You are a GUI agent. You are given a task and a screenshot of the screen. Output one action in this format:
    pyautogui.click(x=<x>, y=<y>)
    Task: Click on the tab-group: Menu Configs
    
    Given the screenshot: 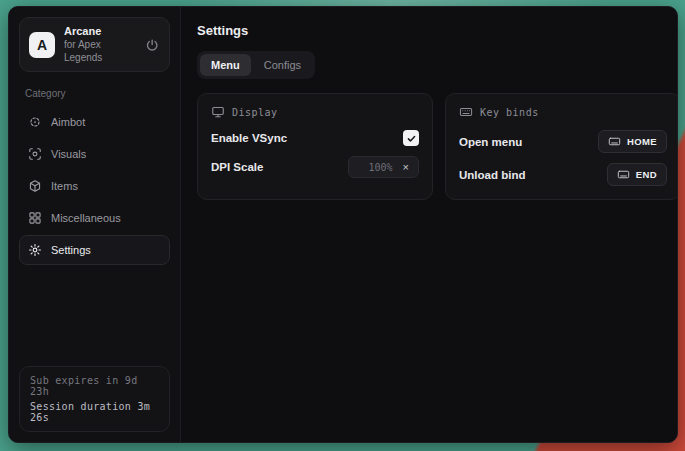 What is the action you would take?
    pyautogui.click(x=256, y=65)
    